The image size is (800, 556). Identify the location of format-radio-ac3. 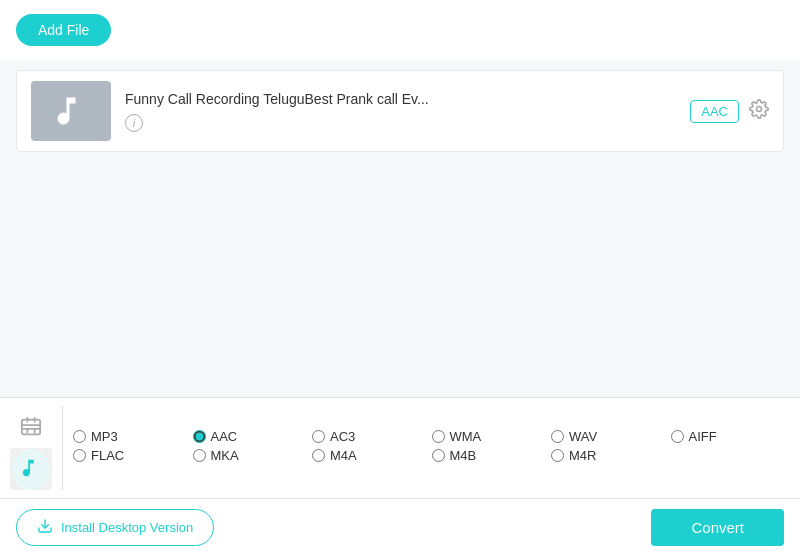
(318, 436).